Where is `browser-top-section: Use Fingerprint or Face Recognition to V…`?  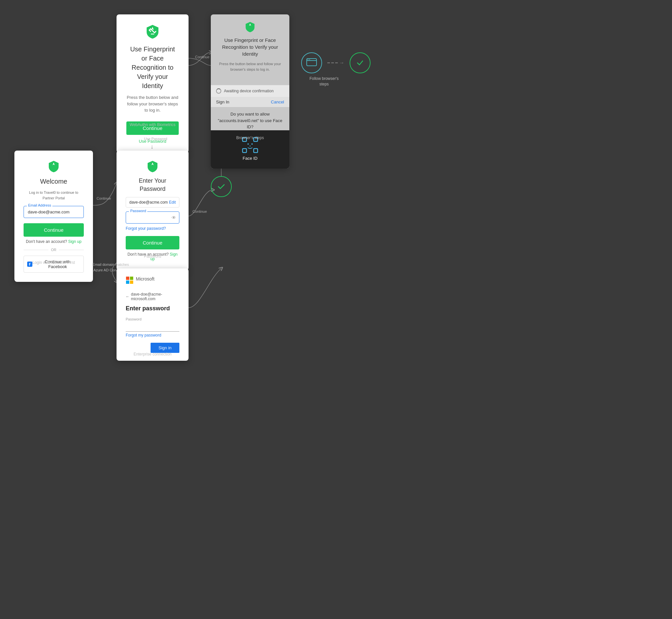
browser-top-section: Use Fingerprint or Face Recognition to V… is located at coordinates (250, 50).